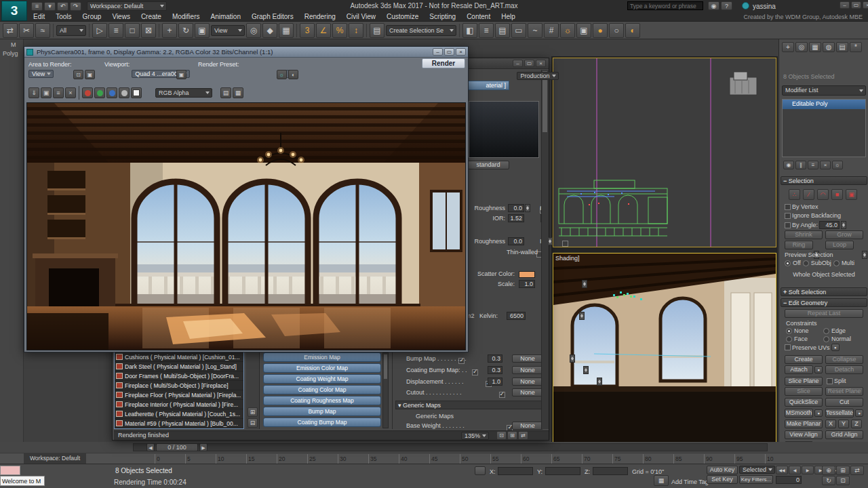 The image size is (868, 488). I want to click on scatter-color-swatch, so click(527, 274).